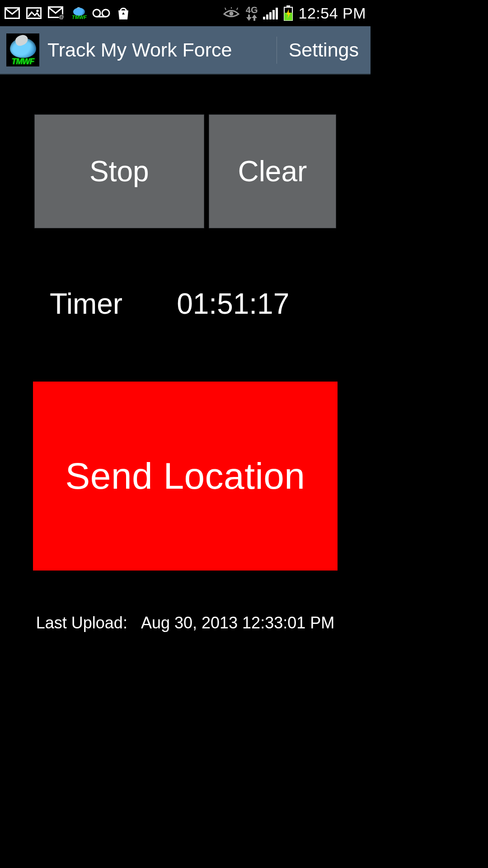  Describe the element at coordinates (86, 304) in the screenshot. I see `timer-label: Timer` at that location.